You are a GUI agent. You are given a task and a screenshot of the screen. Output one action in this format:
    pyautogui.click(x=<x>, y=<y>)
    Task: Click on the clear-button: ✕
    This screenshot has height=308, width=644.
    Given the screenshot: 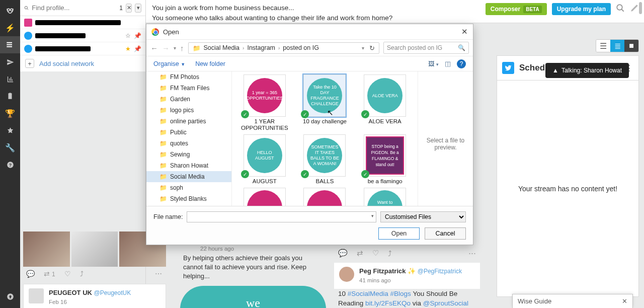 What is the action you would take?
    pyautogui.click(x=129, y=8)
    